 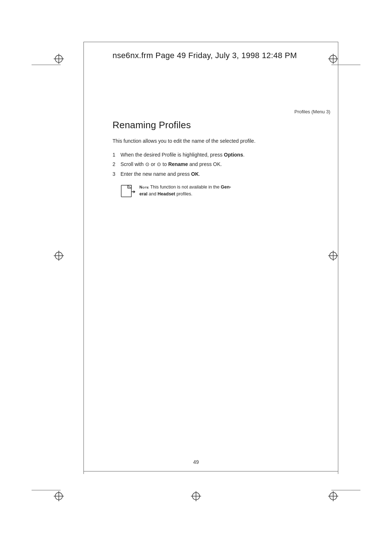 What do you see at coordinates (195, 174) in the screenshot?
I see `step-3-bold: OK` at bounding box center [195, 174].